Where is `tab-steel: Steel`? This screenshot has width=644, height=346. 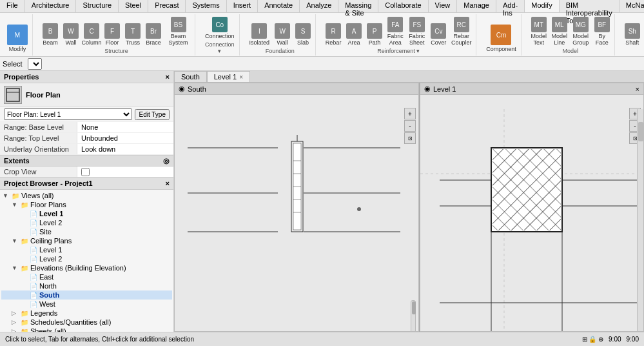 tab-steel: Steel is located at coordinates (133, 6).